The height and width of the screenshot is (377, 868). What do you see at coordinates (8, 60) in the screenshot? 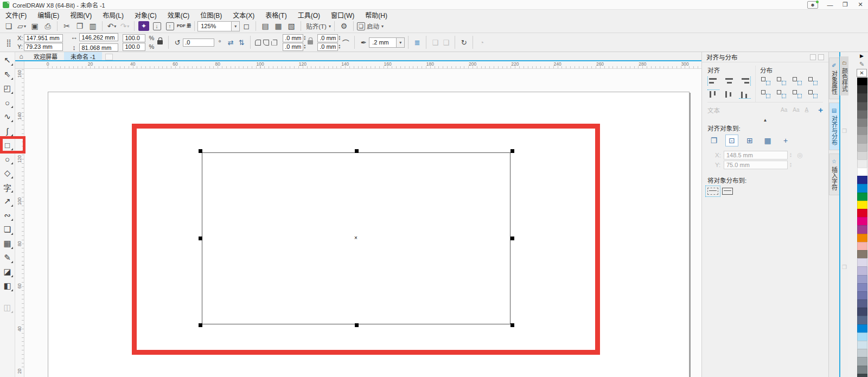
I see `pick-tool-icon: ↖` at bounding box center [8, 60].